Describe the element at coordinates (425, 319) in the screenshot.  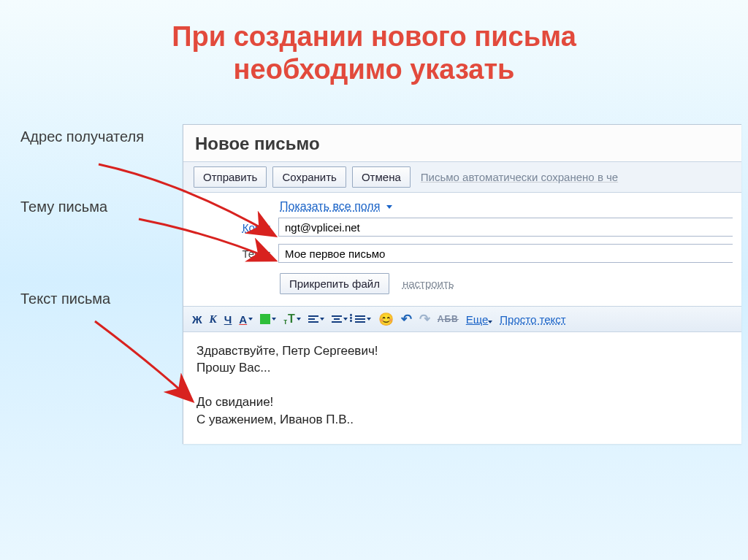
I see `redo-button: ↷` at that location.